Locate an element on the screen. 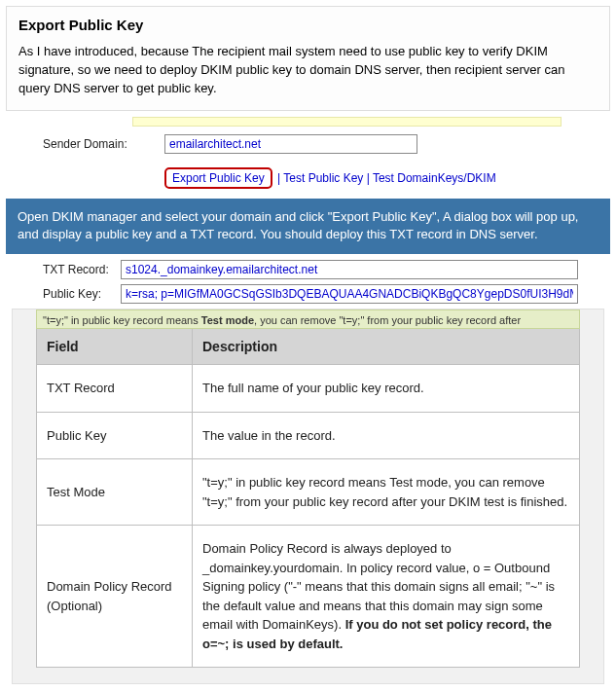 The width and height of the screenshot is (616, 692). txt-record-label: TXT Record: is located at coordinates (82, 270).